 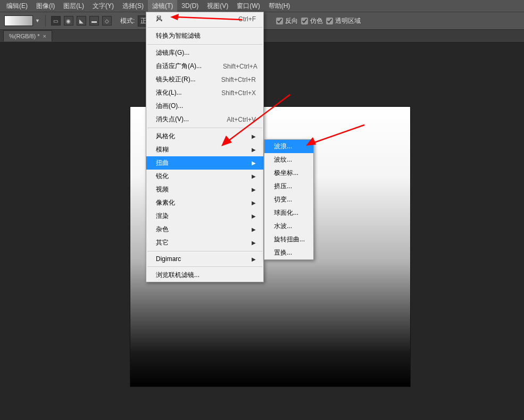 What do you see at coordinates (238, 80) in the screenshot?
I see `shortcut-text: Shift+Ctrl+R` at bounding box center [238, 80].